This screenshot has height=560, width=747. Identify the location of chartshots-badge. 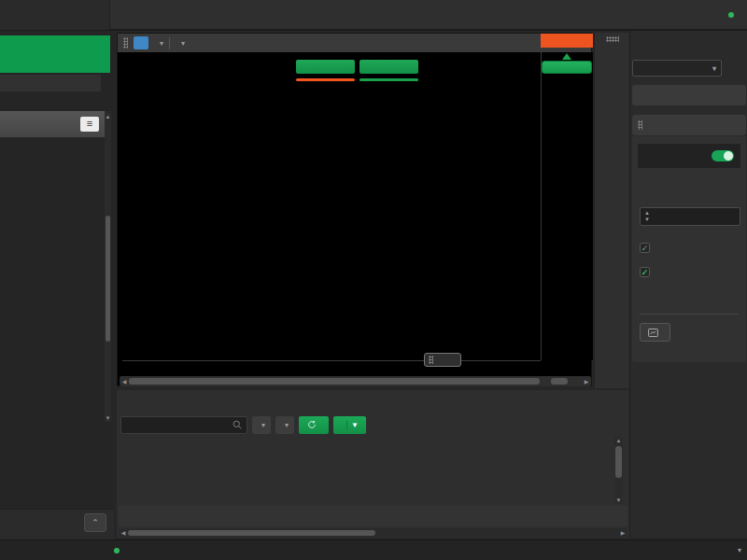
(141, 43).